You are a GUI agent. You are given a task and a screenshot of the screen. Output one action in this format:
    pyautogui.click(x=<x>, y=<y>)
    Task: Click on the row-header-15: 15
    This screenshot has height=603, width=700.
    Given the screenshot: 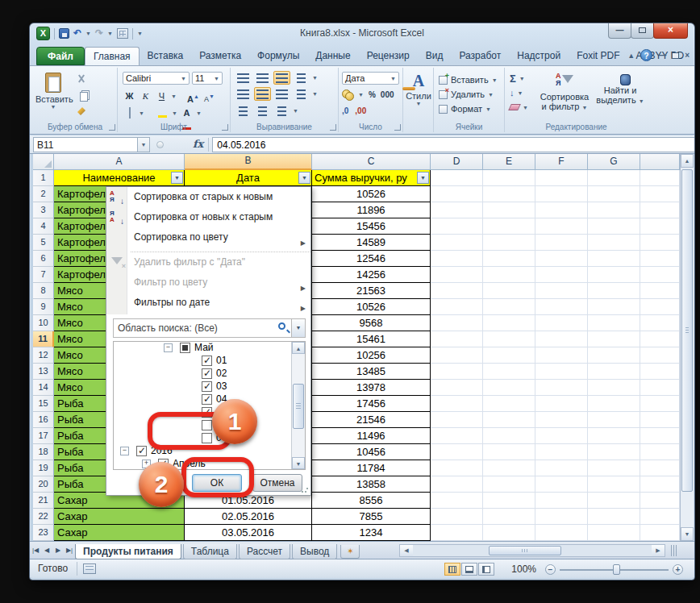 What is the action you would take?
    pyautogui.click(x=44, y=404)
    